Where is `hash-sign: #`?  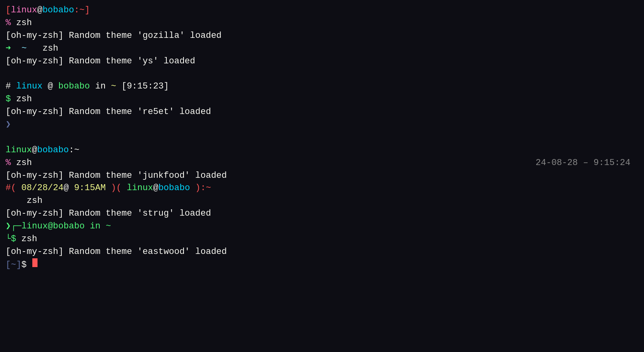 hash-sign: # is located at coordinates (11, 87).